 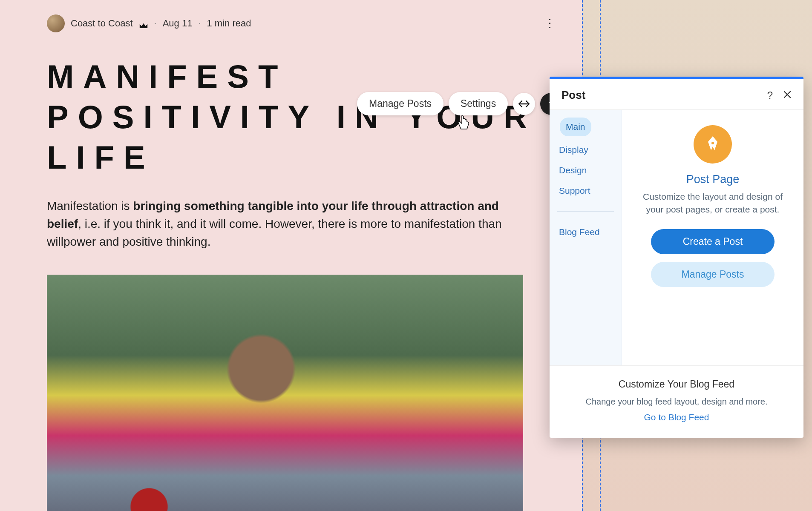 I want to click on sidebar-divider, so click(x=585, y=211).